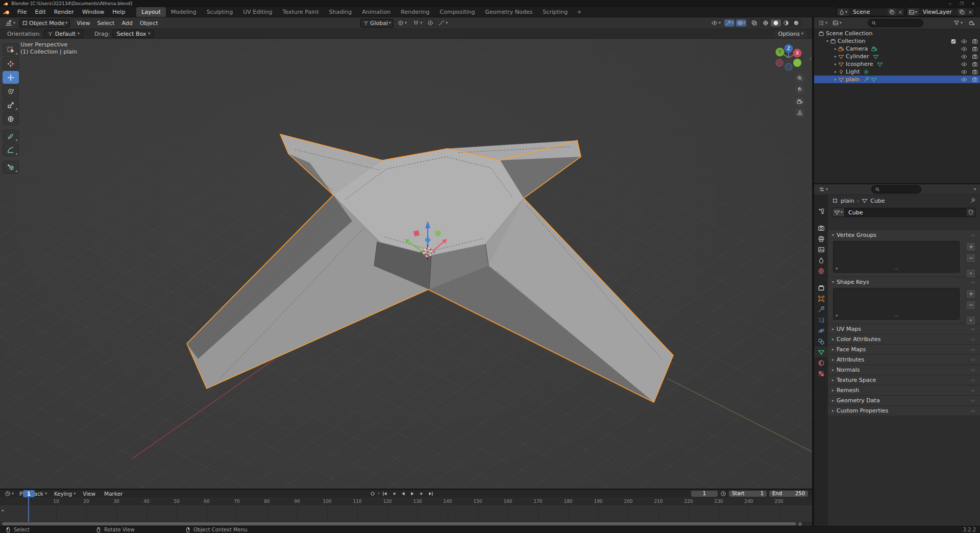 The width and height of the screenshot is (980, 533). What do you see at coordinates (904, 390) in the screenshot?
I see `panel-header: ▸Remesh` at bounding box center [904, 390].